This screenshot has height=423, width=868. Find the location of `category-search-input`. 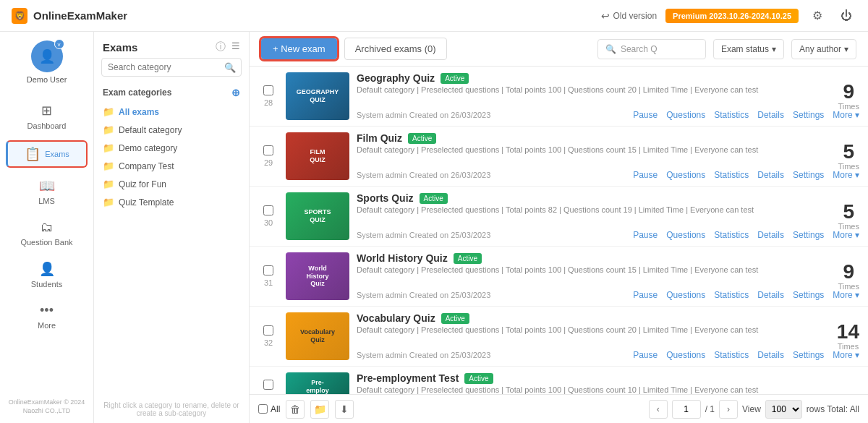

category-search-input is located at coordinates (171, 67).